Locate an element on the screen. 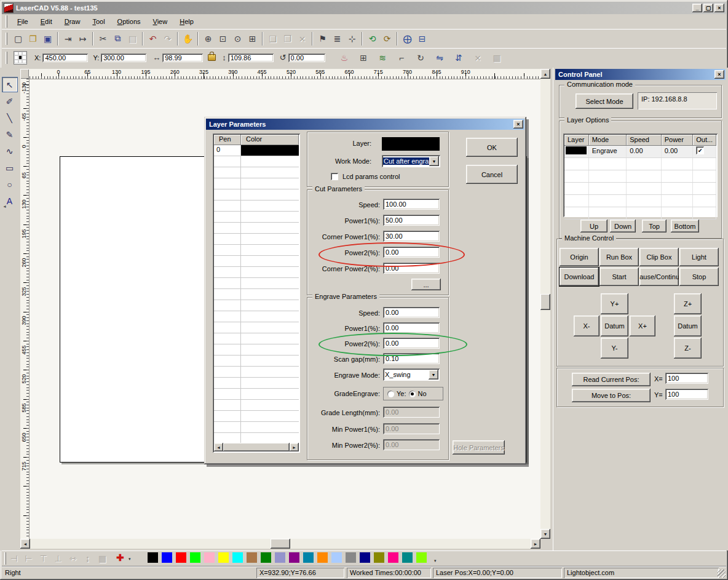 The height and width of the screenshot is (580, 728). jog-y-plus-button: Y+ is located at coordinates (615, 304).